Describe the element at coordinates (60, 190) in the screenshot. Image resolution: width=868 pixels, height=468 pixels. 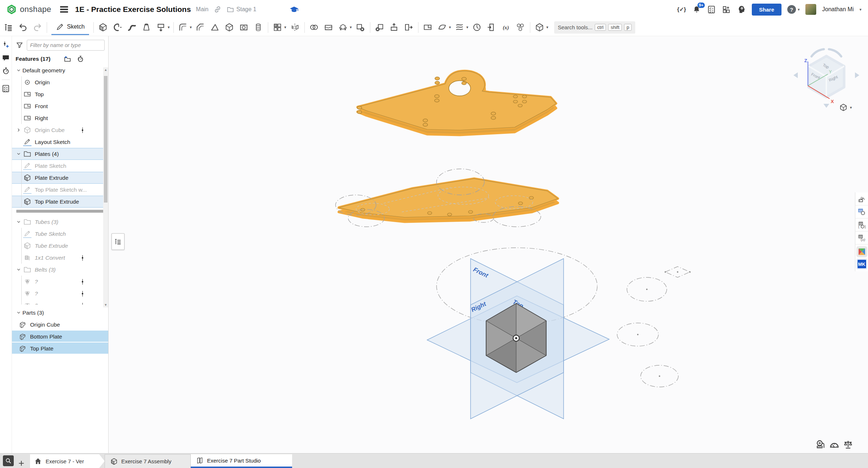
I see `feature-row-top-plate-sketch: Top Plate Sketch w...` at that location.